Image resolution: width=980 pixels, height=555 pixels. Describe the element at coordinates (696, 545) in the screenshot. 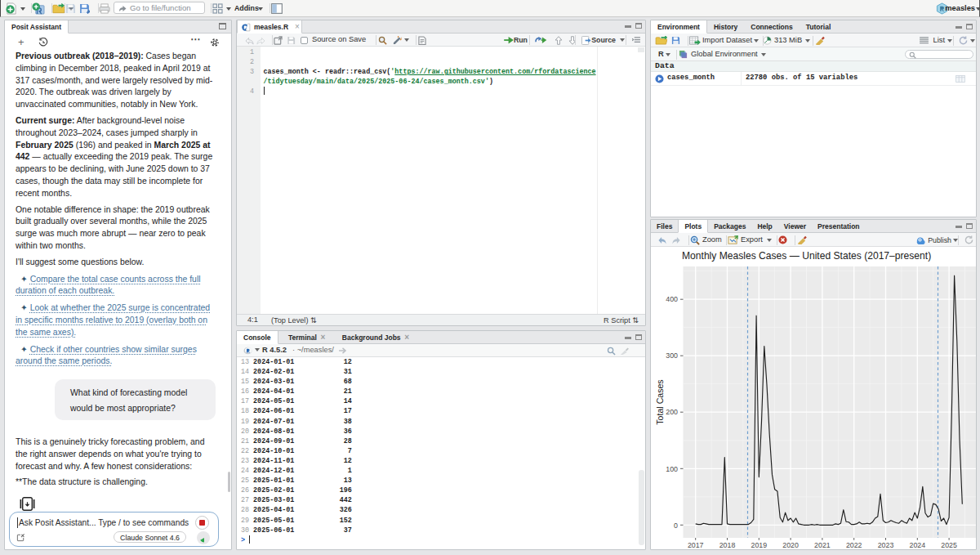

I see `svg-text: 2017` at that location.